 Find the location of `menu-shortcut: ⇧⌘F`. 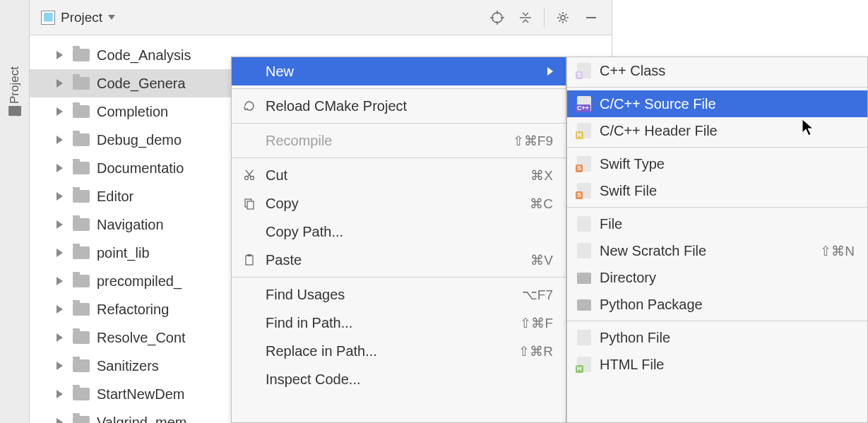

menu-shortcut: ⇧⌘F is located at coordinates (537, 323).